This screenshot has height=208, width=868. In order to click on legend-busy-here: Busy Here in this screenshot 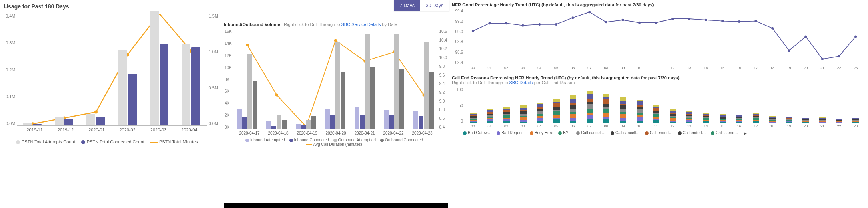, I will do `click(541, 133)`.